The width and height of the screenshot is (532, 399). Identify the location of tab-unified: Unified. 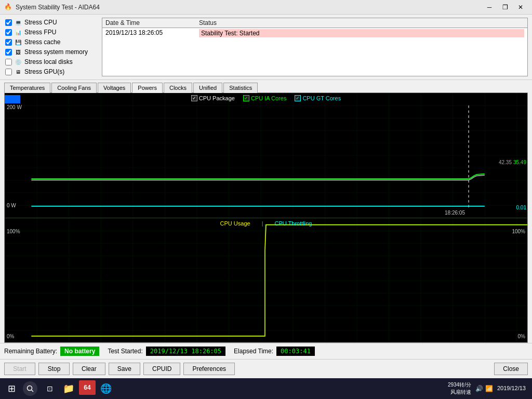
(208, 88).